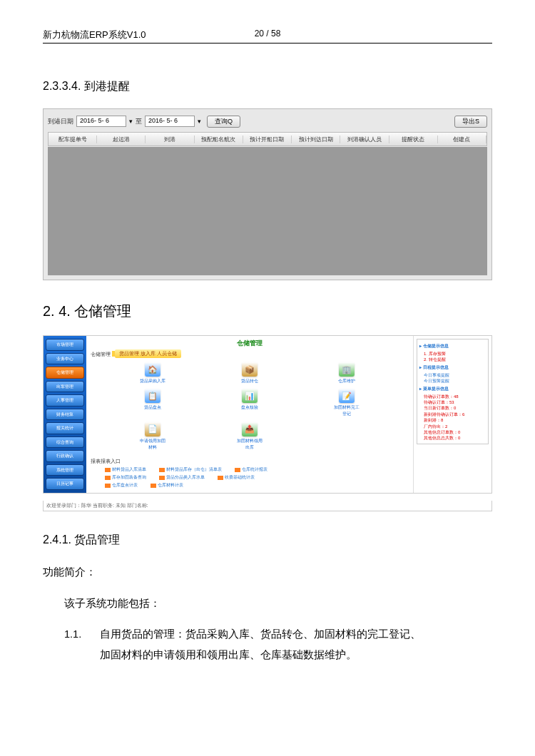  I want to click on intro-label: 功能简介：, so click(268, 572).